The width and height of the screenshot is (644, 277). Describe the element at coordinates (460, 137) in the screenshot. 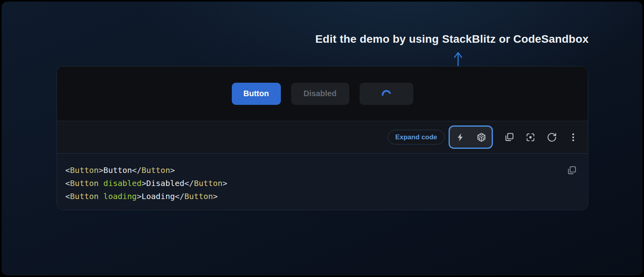

I see `stackblitz-button` at that location.